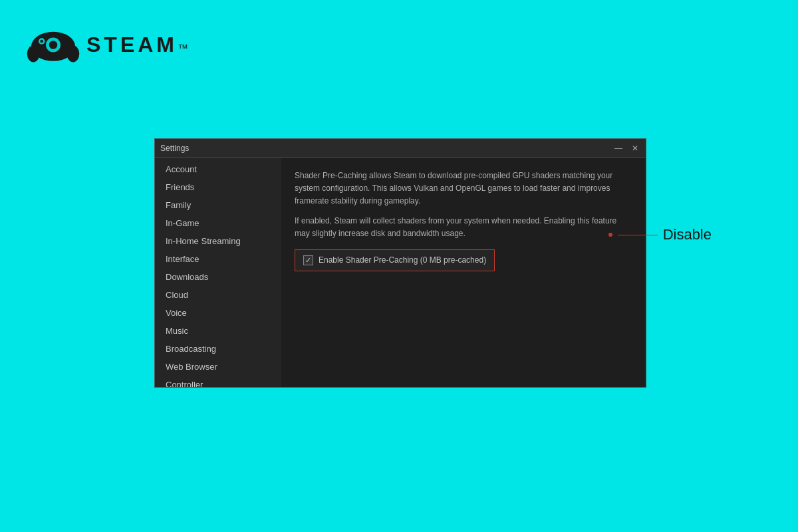 This screenshot has width=798, height=532. Describe the element at coordinates (395, 261) in the screenshot. I see `shader-precaching-checkbox-row: ✓ Enable Shader Pre-Caching (0 MB pre-ca…` at that location.